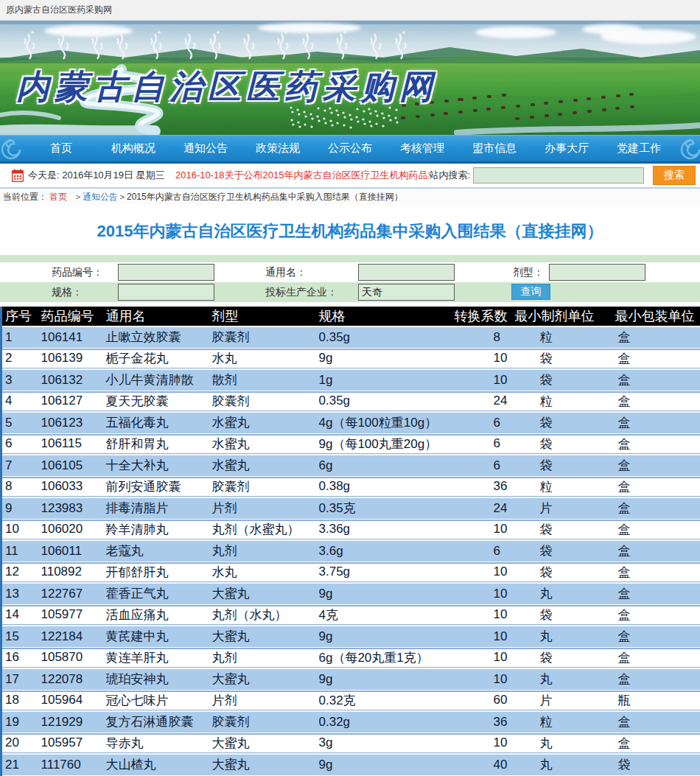 The height and width of the screenshot is (776, 700). What do you see at coordinates (674, 175) in the screenshot?
I see `site-search-button: 搜索` at bounding box center [674, 175].